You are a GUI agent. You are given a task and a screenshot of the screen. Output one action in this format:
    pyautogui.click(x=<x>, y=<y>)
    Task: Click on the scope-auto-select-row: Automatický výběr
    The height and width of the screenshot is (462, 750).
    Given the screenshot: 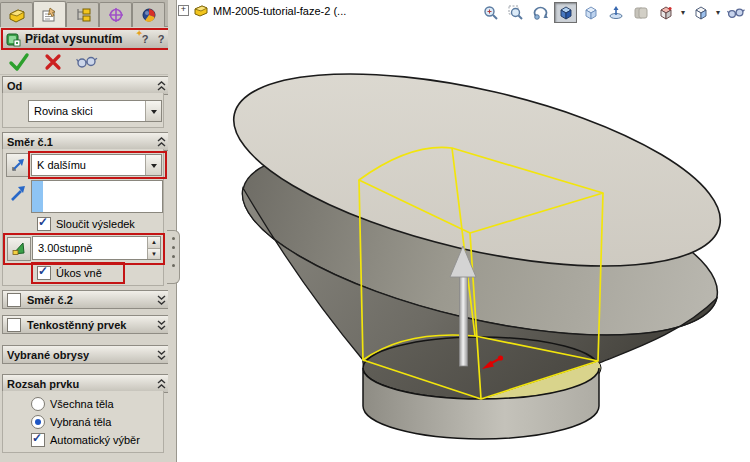 What is the action you would take?
    pyautogui.click(x=86, y=440)
    